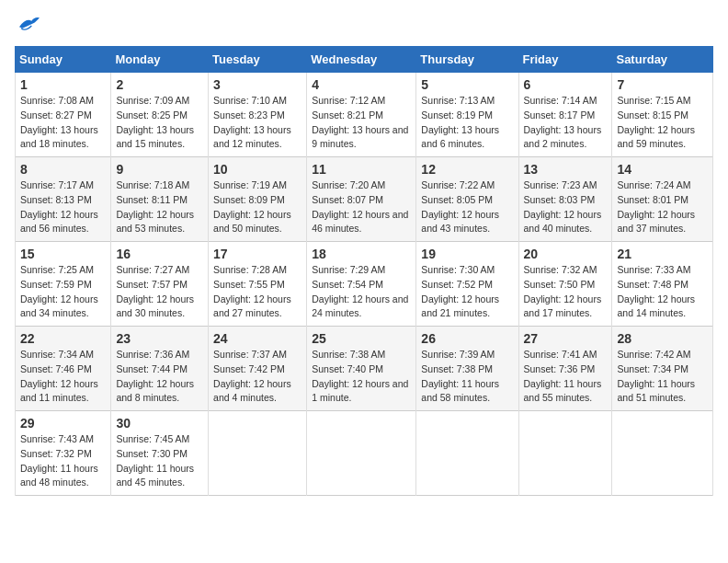  I want to click on day-info: Sunrise: 7:23 AMSunset: 8:03 PMDaylight:…, so click(566, 208).